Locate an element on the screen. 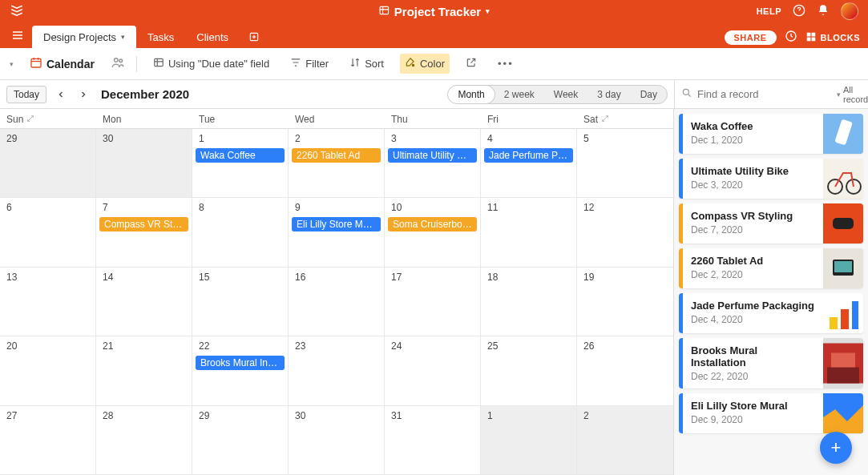  record-card: Compass VR StylingDec 7, 2020 is located at coordinates (771, 223).